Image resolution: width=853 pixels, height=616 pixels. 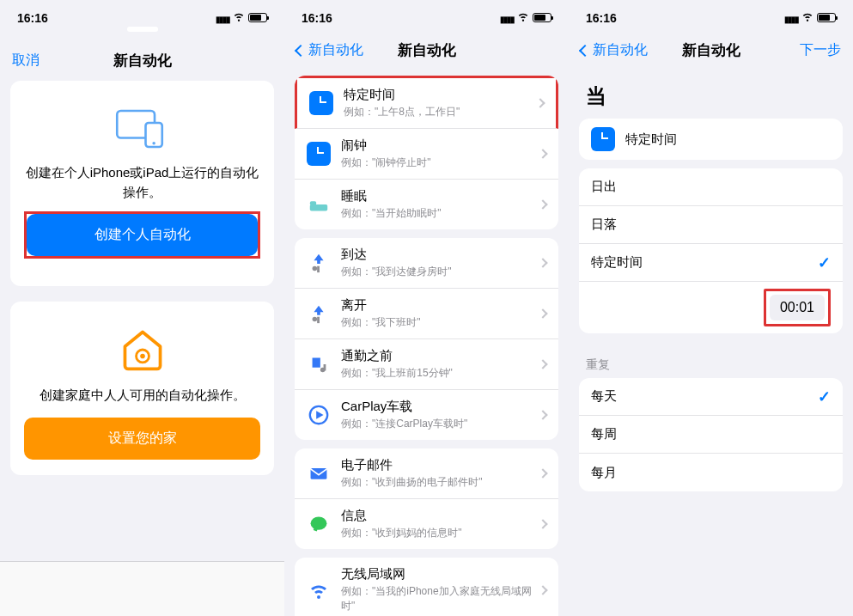 What do you see at coordinates (354, 196) in the screenshot?
I see `row-label: 睡眠` at bounding box center [354, 196].